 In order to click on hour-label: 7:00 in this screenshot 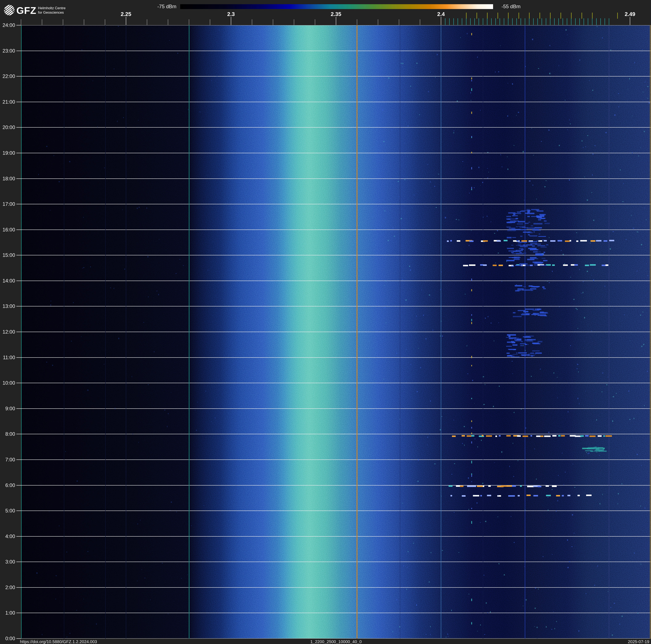, I will do `click(7, 460)`.